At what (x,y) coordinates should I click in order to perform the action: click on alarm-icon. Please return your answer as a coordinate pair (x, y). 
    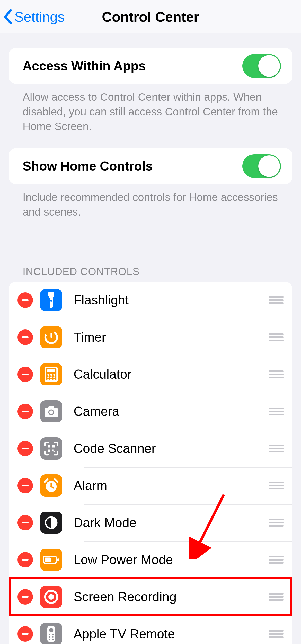
    Looking at the image, I should click on (51, 486).